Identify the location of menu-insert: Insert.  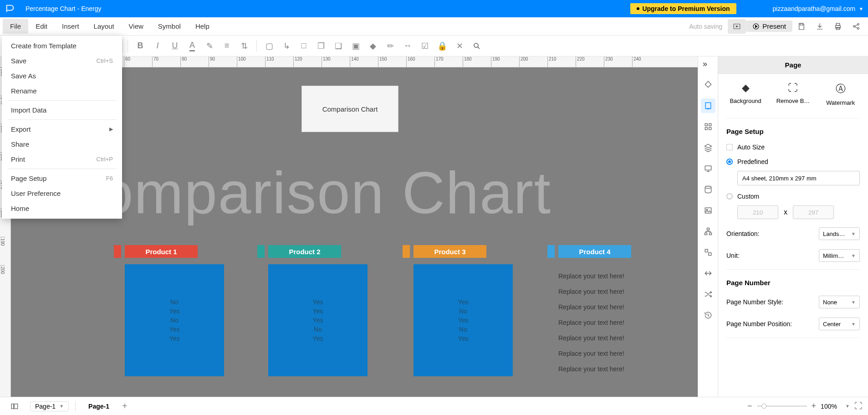
(71, 26).